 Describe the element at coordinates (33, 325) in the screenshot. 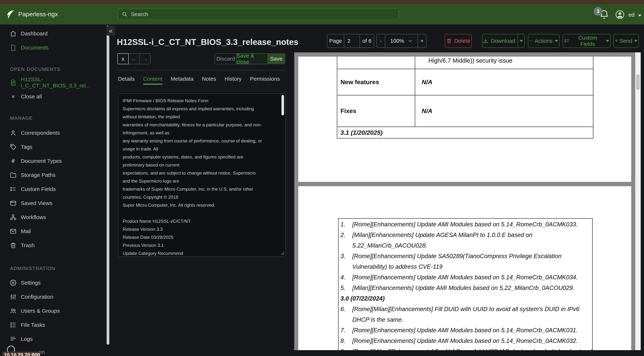

I see `sidebar-item-label: File Tasks` at that location.